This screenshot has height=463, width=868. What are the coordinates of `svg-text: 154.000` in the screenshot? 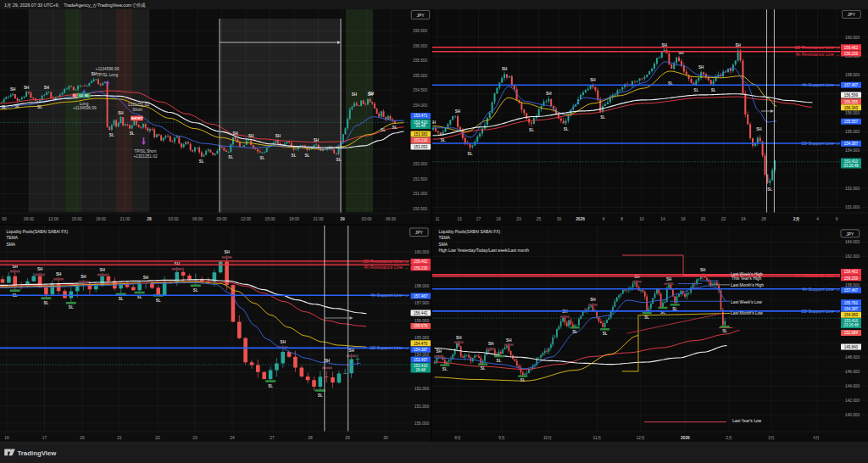 It's located at (420, 105).